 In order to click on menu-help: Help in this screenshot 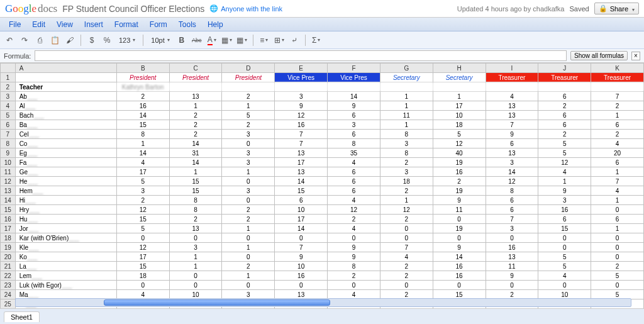, I will do `click(215, 24)`.